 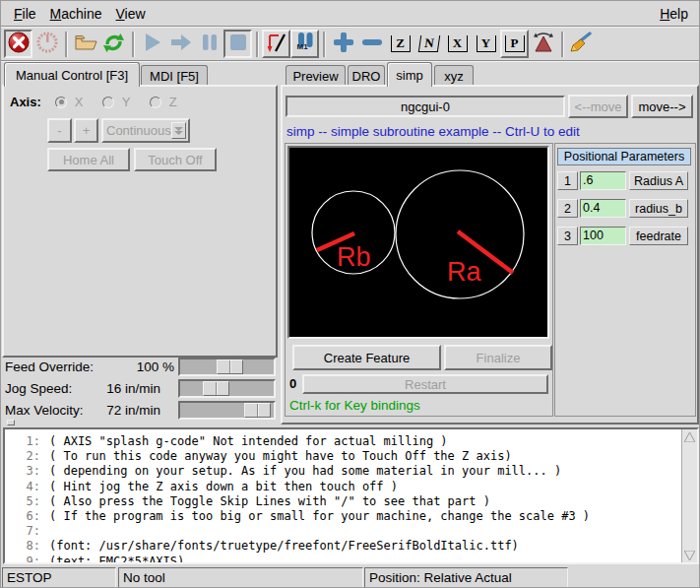 What do you see at coordinates (19, 43) in the screenshot?
I see `estop-icon` at bounding box center [19, 43].